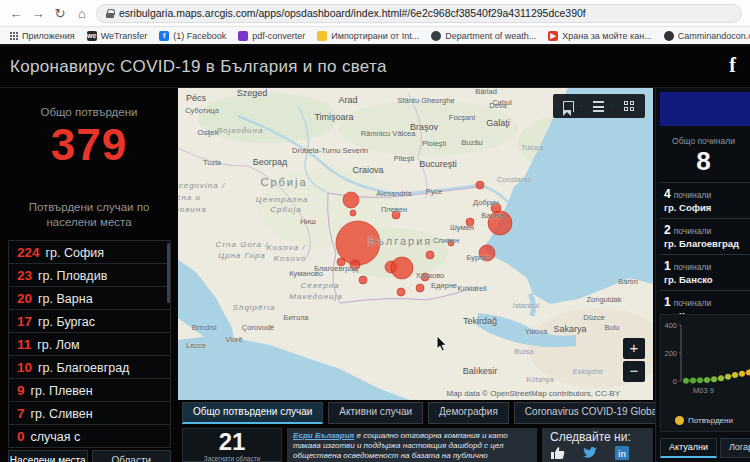  Describe the element at coordinates (419, 14) in the screenshot. I see `address-bar: esribulgaria.maps.arcgis.com/apps/opsdas…` at that location.